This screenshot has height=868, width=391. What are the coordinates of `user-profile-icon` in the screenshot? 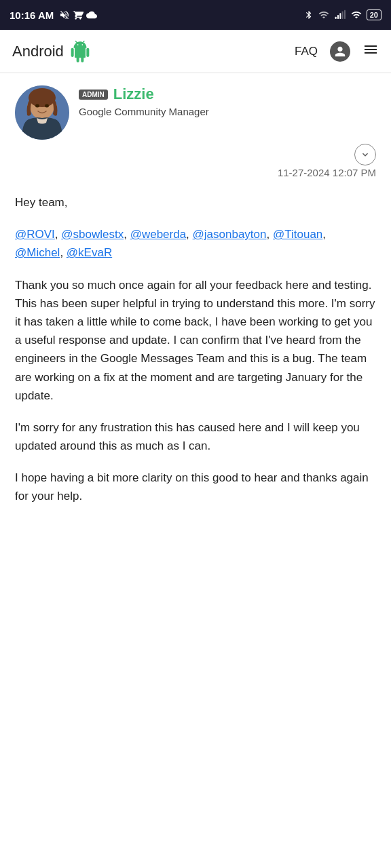 It's located at (340, 52).